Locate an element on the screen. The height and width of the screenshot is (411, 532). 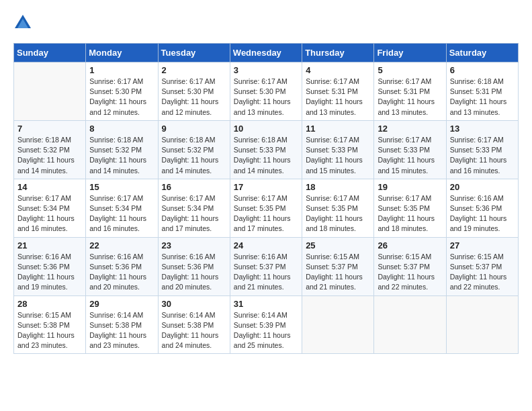
day-number: 20 is located at coordinates (482, 187).